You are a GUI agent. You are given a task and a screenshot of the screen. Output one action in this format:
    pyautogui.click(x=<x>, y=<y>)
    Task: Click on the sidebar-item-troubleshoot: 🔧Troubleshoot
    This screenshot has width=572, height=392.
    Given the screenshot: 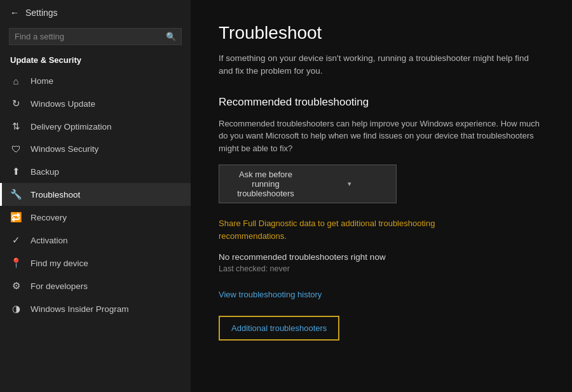 What is the action you would take?
    pyautogui.click(x=95, y=194)
    